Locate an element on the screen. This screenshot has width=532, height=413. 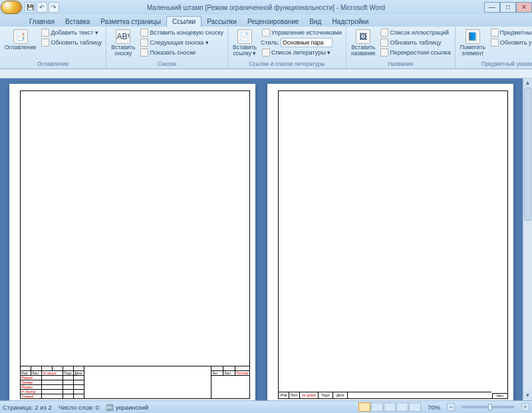
ribbon-group-1: AB¹Вставить сноскуВставить концевую снос… is located at coordinates (168, 48).